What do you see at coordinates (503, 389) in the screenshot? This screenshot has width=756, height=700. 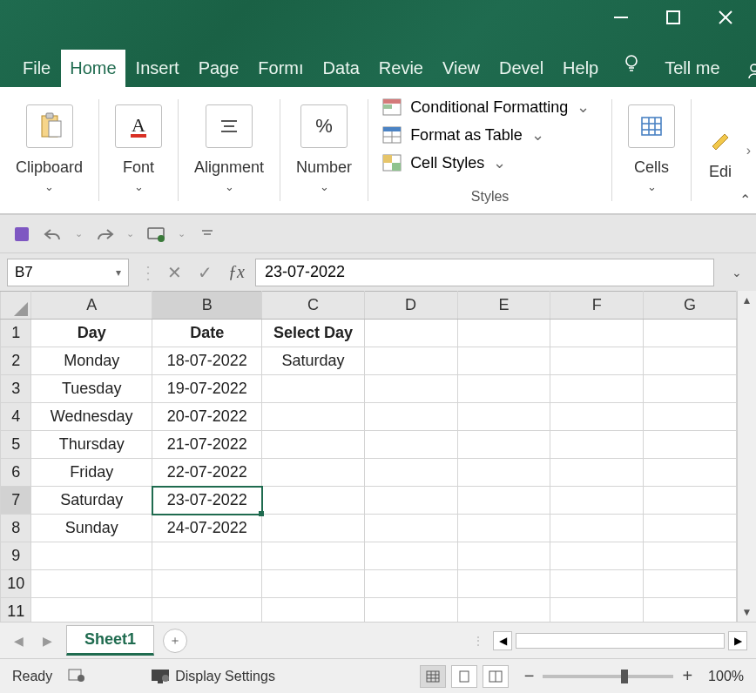 I see `cell-E3` at bounding box center [503, 389].